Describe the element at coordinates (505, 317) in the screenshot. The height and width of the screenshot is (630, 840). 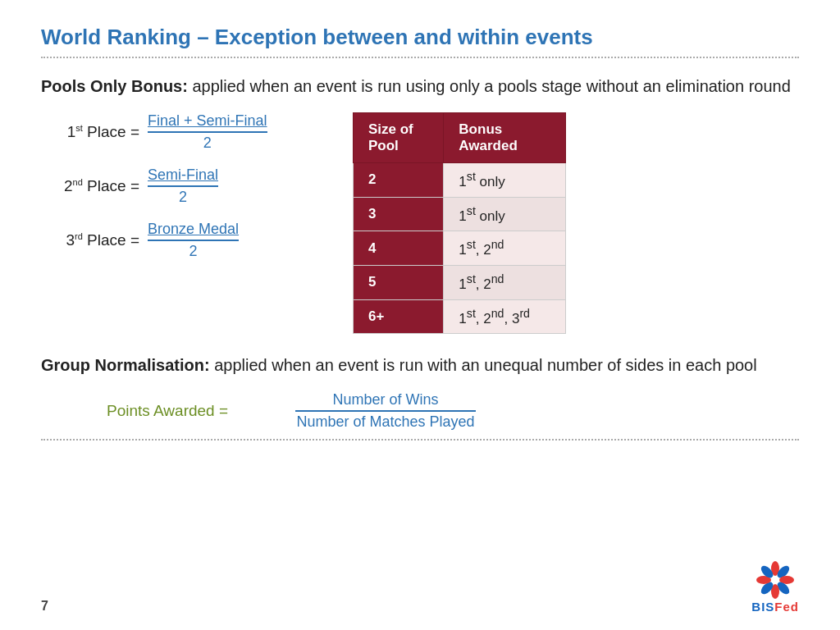
I see `bonus-cell-6: 1st, 2nd, 3rd` at that location.